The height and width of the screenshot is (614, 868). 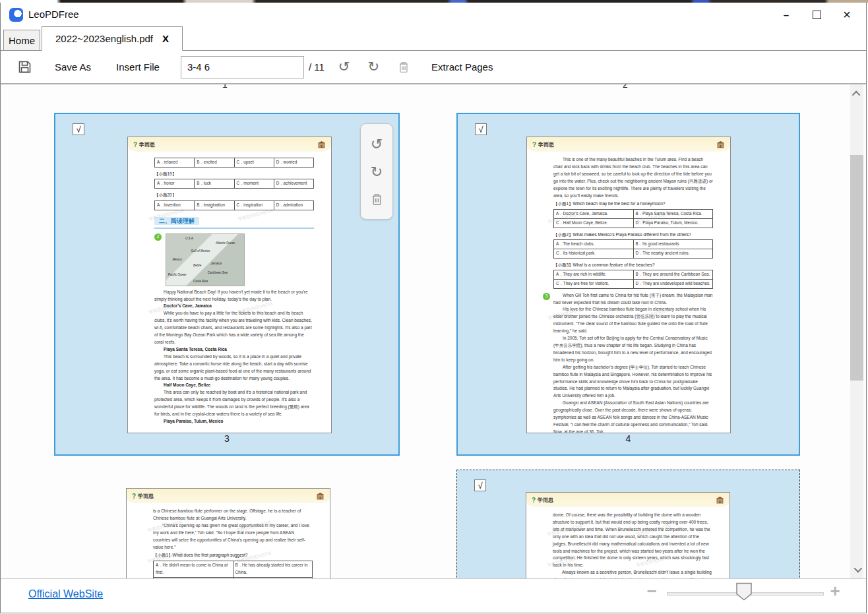 I want to click on text-label: 【小题19】, so click(x=234, y=174).